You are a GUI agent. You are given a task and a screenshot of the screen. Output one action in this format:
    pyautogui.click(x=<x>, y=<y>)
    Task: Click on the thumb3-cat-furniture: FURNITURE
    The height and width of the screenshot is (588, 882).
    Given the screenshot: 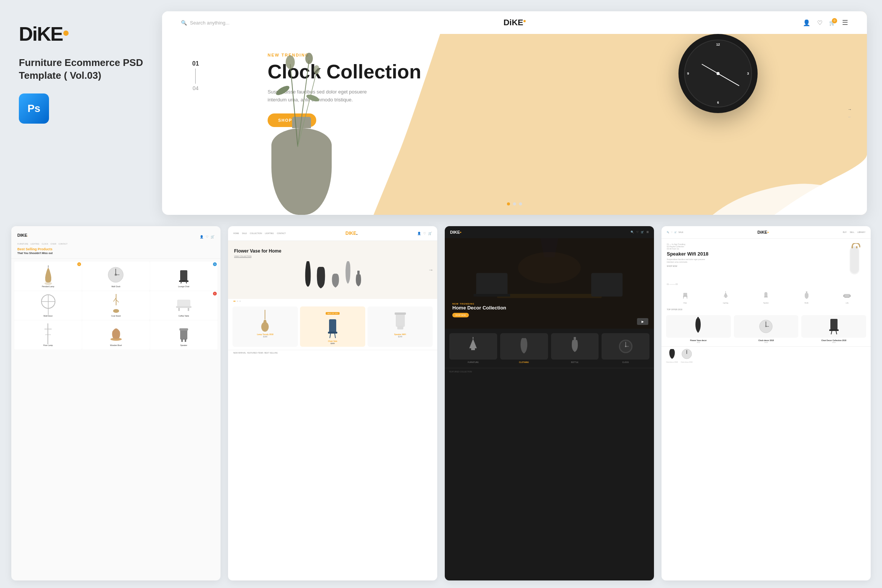 What is the action you would take?
    pyautogui.click(x=473, y=348)
    